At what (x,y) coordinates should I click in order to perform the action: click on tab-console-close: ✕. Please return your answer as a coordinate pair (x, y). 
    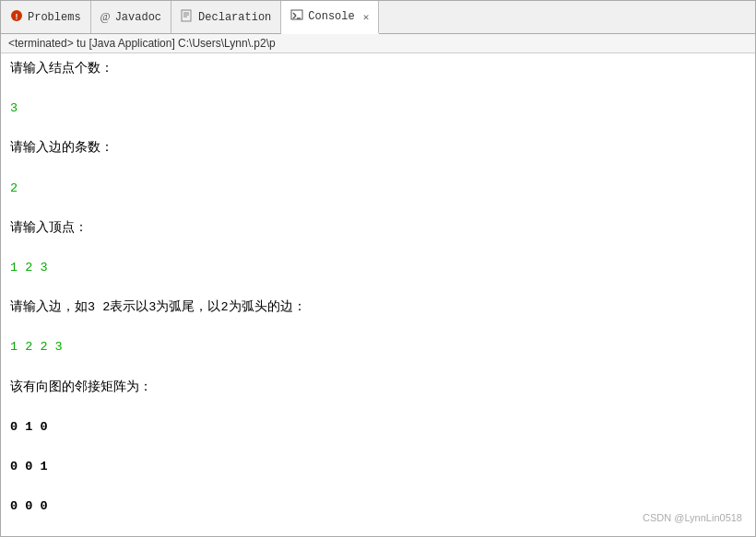
    Looking at the image, I should click on (367, 17).